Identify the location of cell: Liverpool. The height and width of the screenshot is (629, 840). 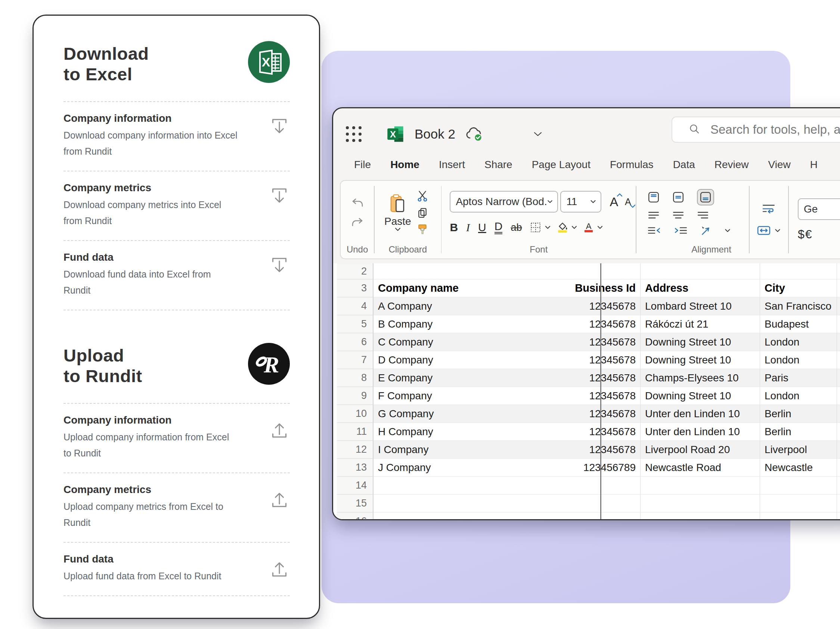
(799, 450).